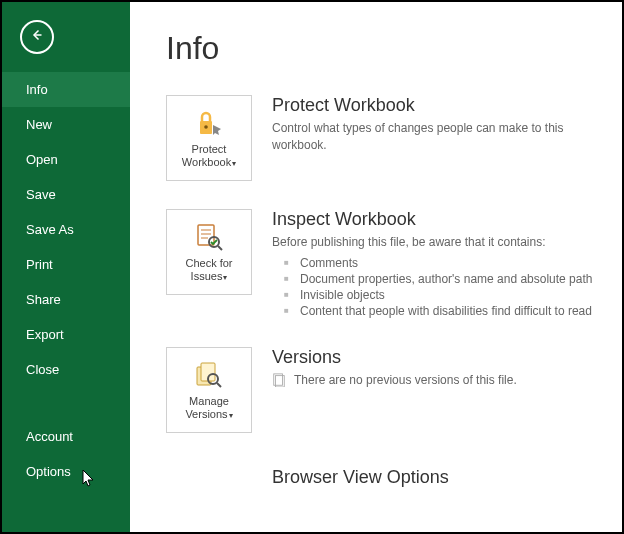 This screenshot has height=534, width=624. I want to click on sidebar-item-save-as: Save As, so click(66, 230).